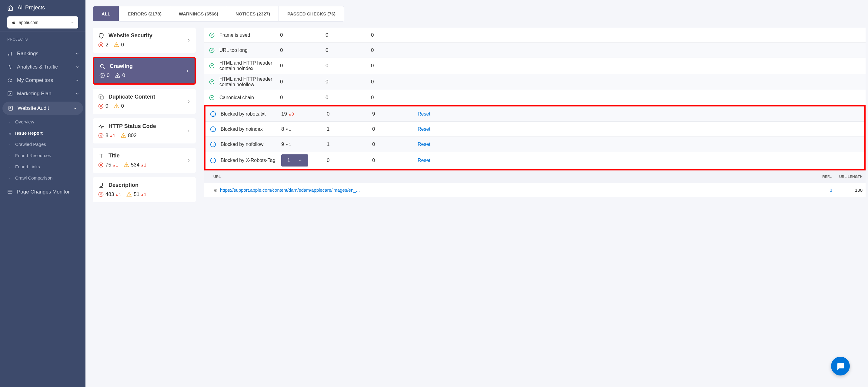 This screenshot has width=868, height=387. I want to click on chevron-right-icon, so click(189, 102).